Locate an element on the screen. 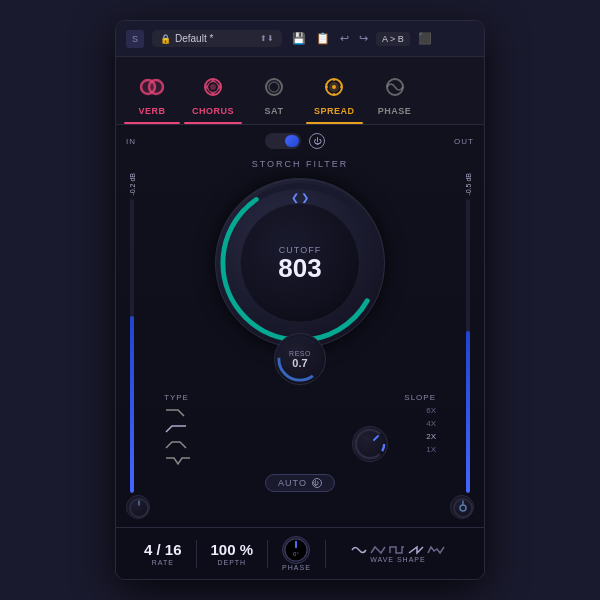 This screenshot has width=600, height=600. wave-icons is located at coordinates (398, 550).